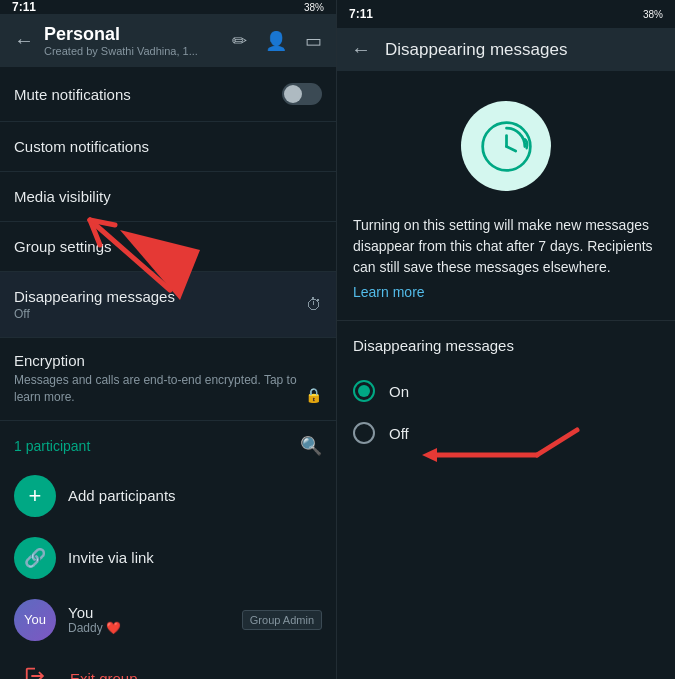  Describe the element at coordinates (168, 389) in the screenshot. I see `encryption-desc: Messages and calls are end-to-end encryp…` at that location.